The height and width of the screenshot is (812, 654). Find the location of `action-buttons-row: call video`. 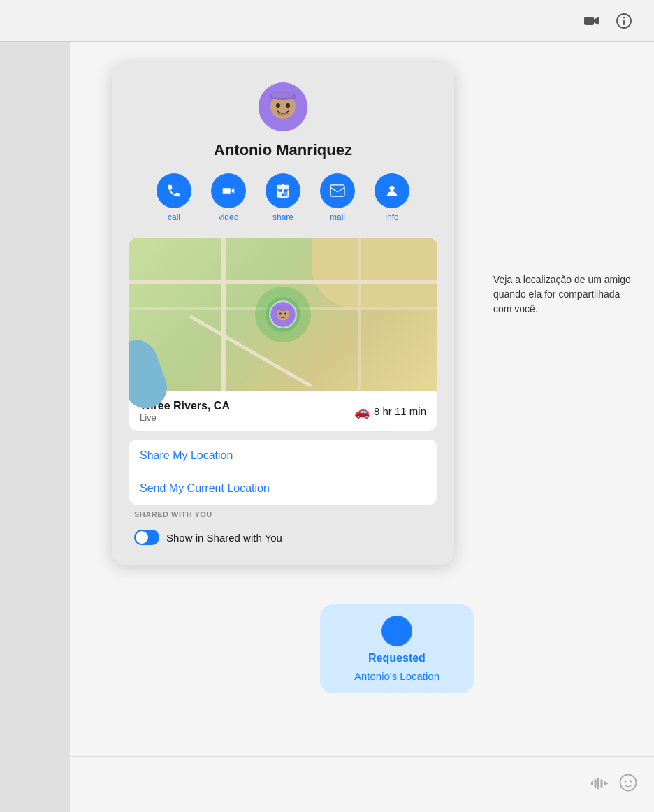

action-buttons-row: call video is located at coordinates (283, 198).